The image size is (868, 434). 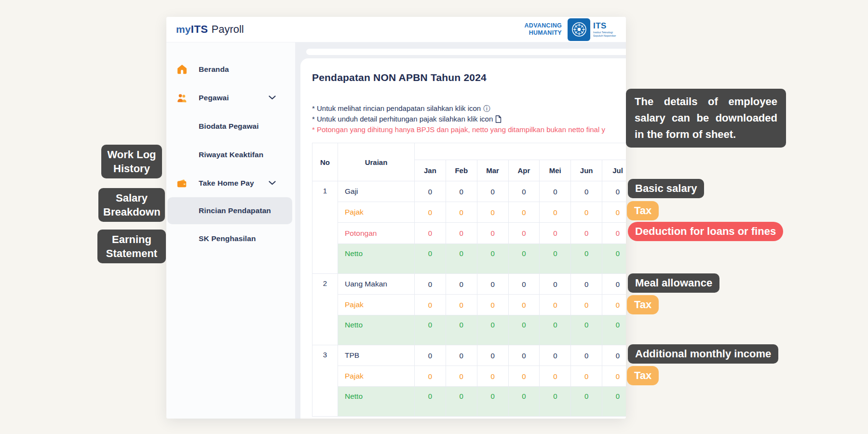 What do you see at coordinates (182, 69) in the screenshot?
I see `home-icon` at bounding box center [182, 69].